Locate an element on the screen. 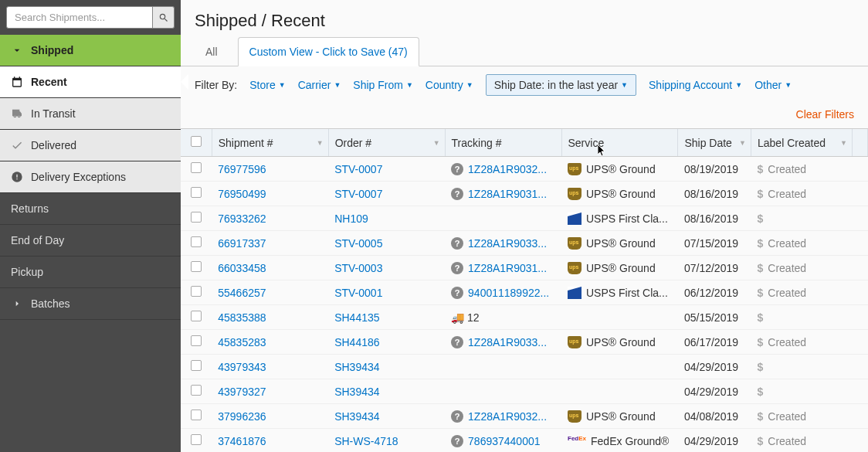 The width and height of the screenshot is (868, 452). nav-in-transit: In Transit is located at coordinates (90, 114).